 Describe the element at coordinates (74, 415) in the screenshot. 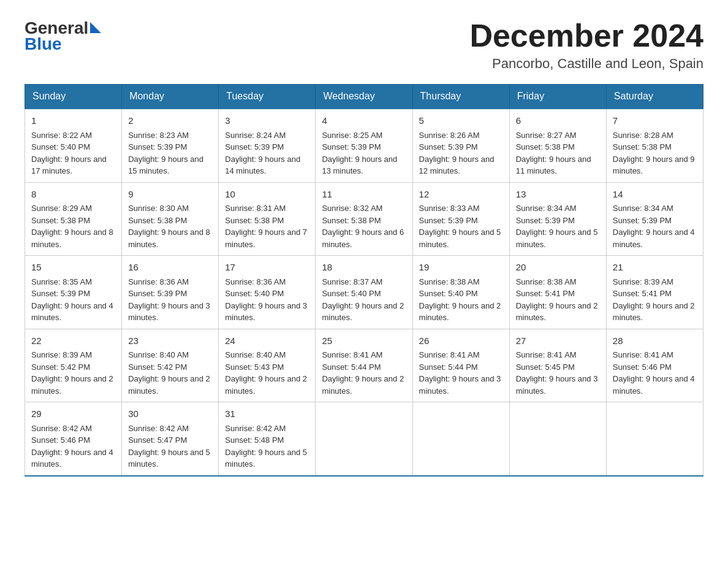

I see `day-number: 29` at that location.